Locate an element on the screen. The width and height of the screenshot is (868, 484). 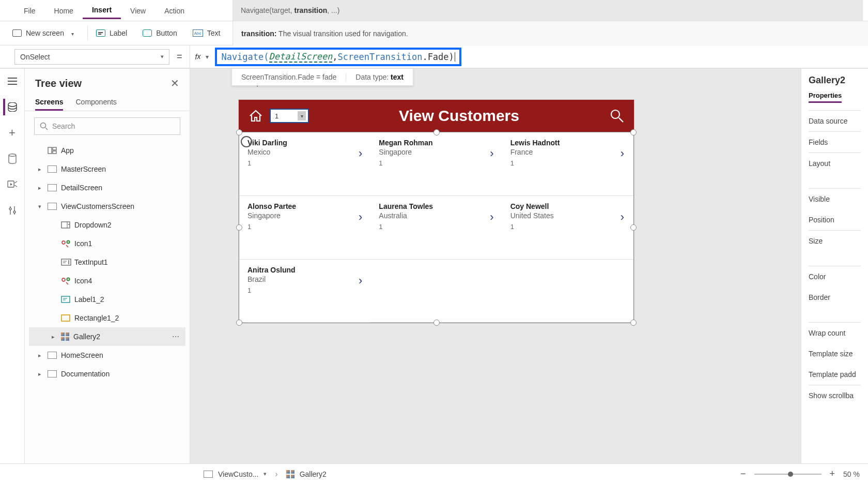
tree-item-textinput1: ▸ TextInput1 is located at coordinates (107, 262).